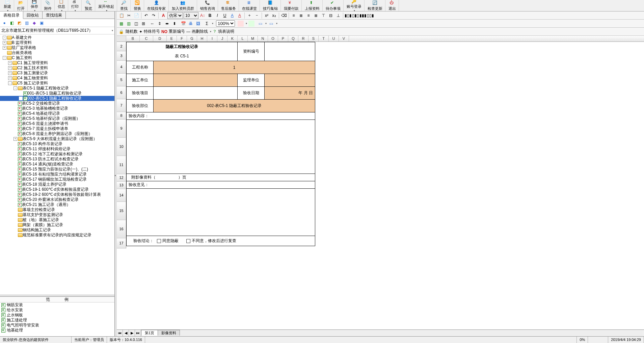  Describe the element at coordinates (12, 23) in the screenshot. I see `tool-btn-2: ◧` at that location.